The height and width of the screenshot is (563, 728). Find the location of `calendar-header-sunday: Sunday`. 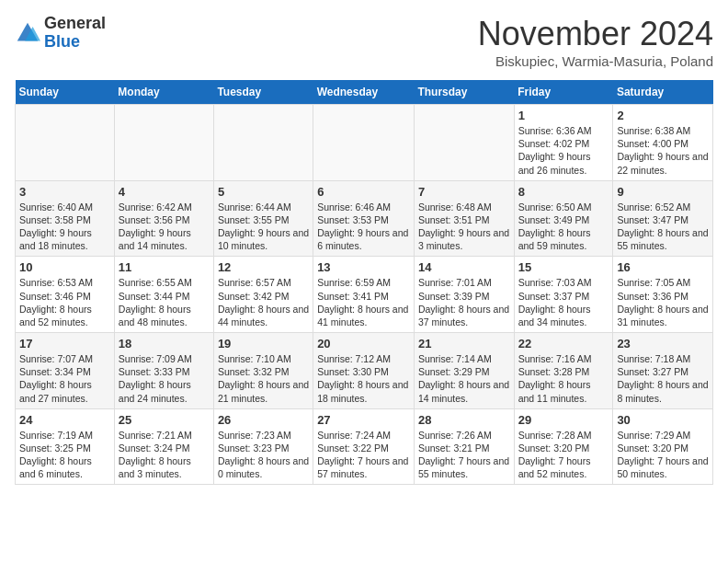

calendar-header-sunday: Sunday is located at coordinates (65, 92).